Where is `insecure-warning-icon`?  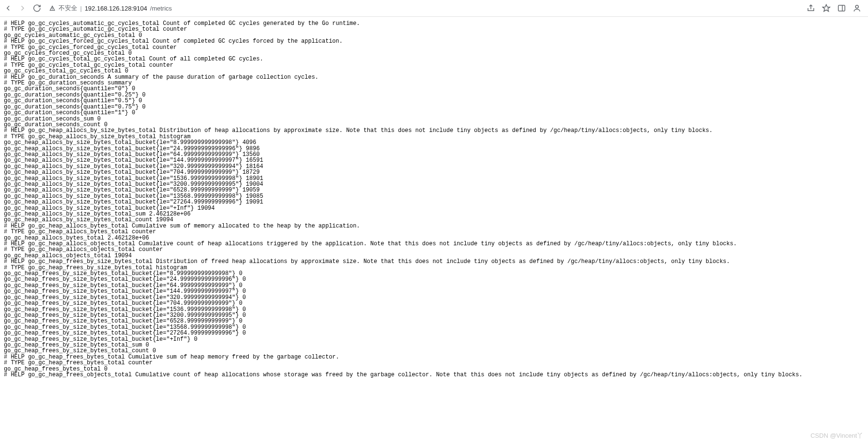 insecure-warning-icon is located at coordinates (52, 8).